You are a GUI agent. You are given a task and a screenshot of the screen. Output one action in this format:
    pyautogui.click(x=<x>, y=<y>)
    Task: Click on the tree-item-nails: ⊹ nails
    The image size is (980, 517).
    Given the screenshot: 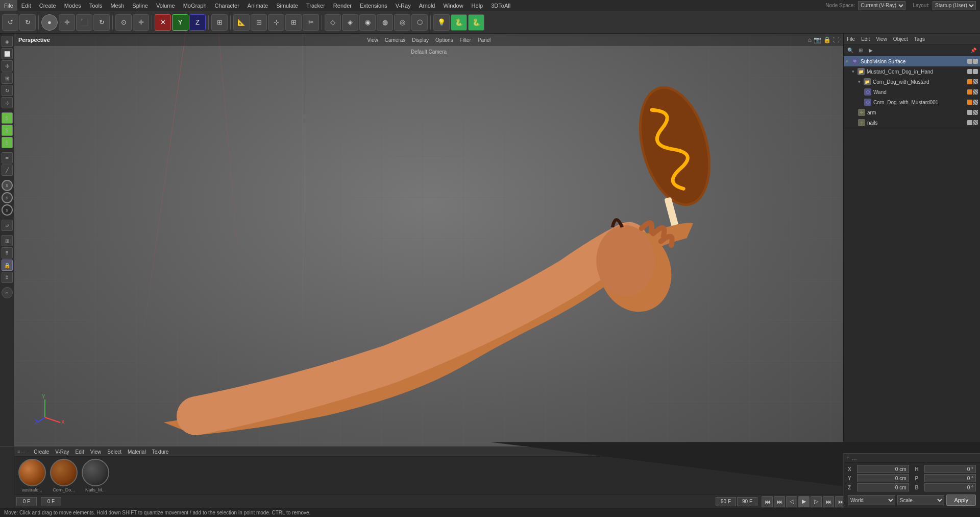 What is the action you would take?
    pyautogui.click(x=912, y=123)
    